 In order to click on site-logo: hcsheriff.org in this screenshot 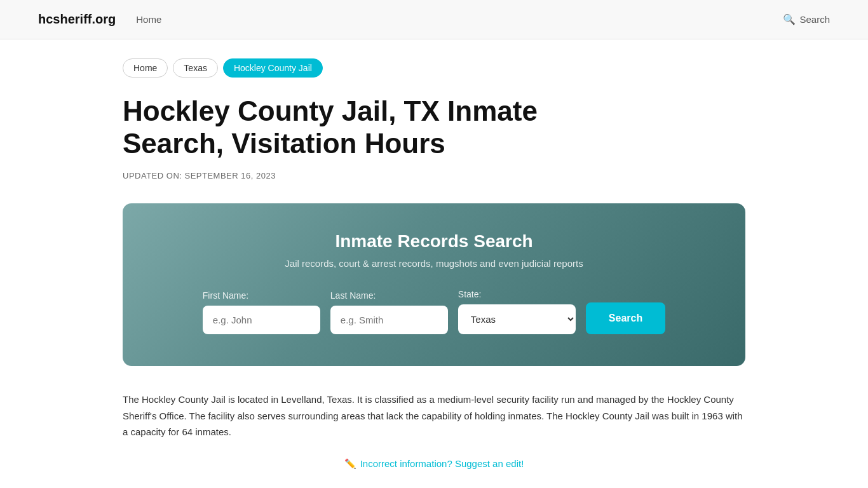, I will do `click(77, 19)`.